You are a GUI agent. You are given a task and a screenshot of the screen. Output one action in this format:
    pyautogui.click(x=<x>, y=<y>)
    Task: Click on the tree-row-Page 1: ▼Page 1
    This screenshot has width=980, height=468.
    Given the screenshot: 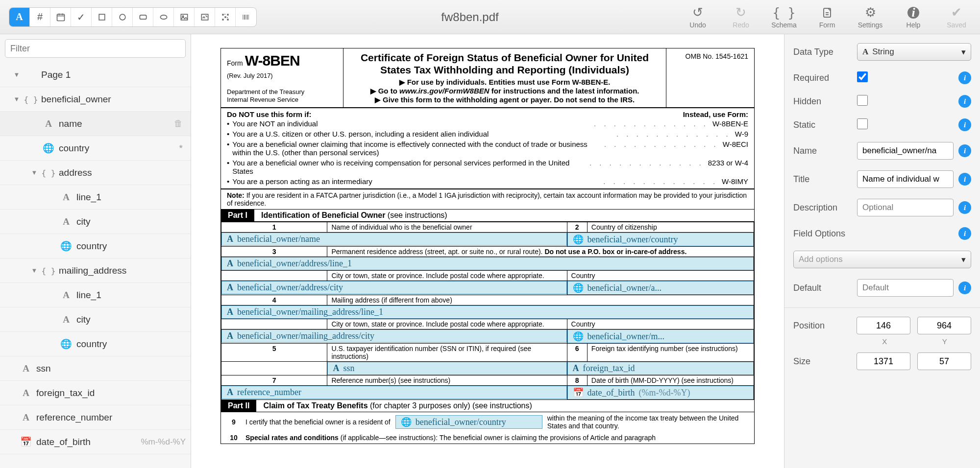 What is the action you would take?
    pyautogui.click(x=95, y=75)
    